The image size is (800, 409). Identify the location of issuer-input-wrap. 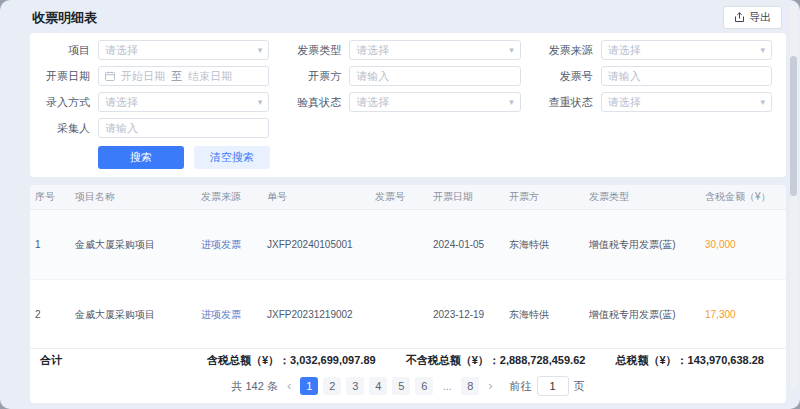
(434, 76).